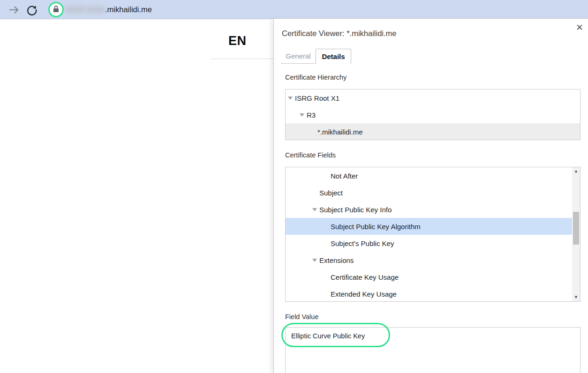 The height and width of the screenshot is (373, 588). Describe the element at coordinates (355, 210) in the screenshot. I see `field-label: Subject Public Key Info` at that location.